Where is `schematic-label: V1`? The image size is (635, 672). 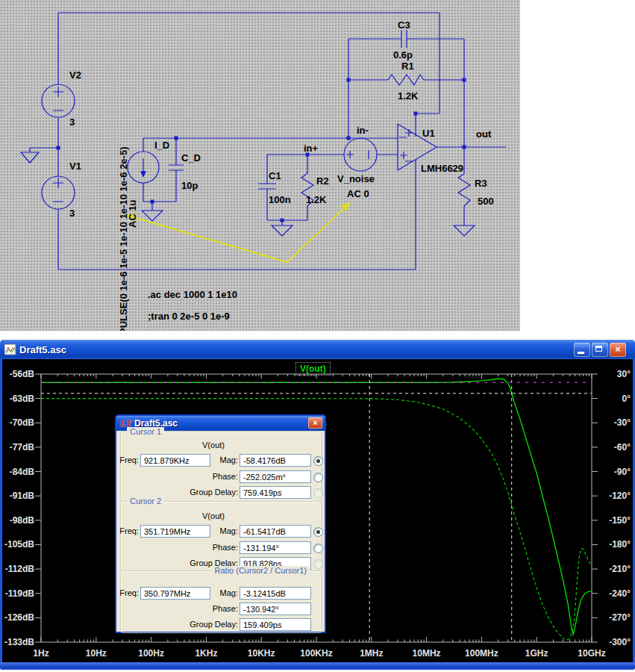 schematic-label: V1 is located at coordinates (75, 166).